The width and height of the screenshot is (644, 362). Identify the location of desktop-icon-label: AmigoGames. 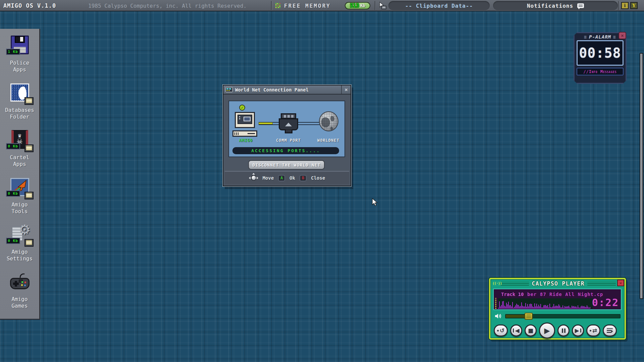
(19, 303).